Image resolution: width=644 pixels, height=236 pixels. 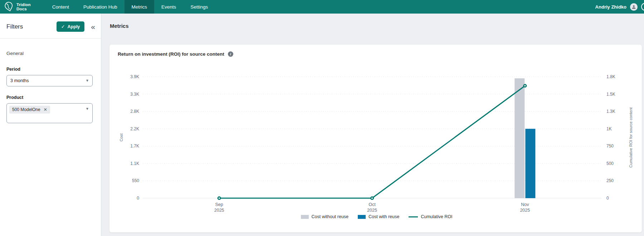 What do you see at coordinates (45, 110) in the screenshot?
I see `chip-remove-icon: ✕` at bounding box center [45, 110].